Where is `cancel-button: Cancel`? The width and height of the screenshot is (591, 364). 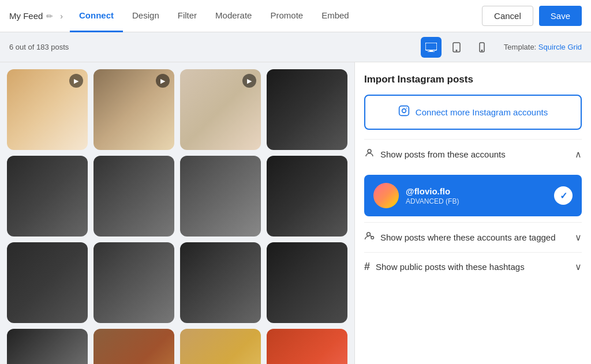
cancel-button: Cancel is located at coordinates (508, 16).